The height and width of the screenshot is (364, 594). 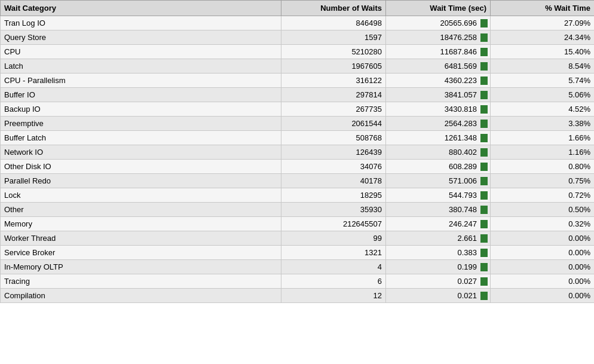 I want to click on table-header-row: Wait Category Number of Waits Wait Time …, so click(x=298, y=8).